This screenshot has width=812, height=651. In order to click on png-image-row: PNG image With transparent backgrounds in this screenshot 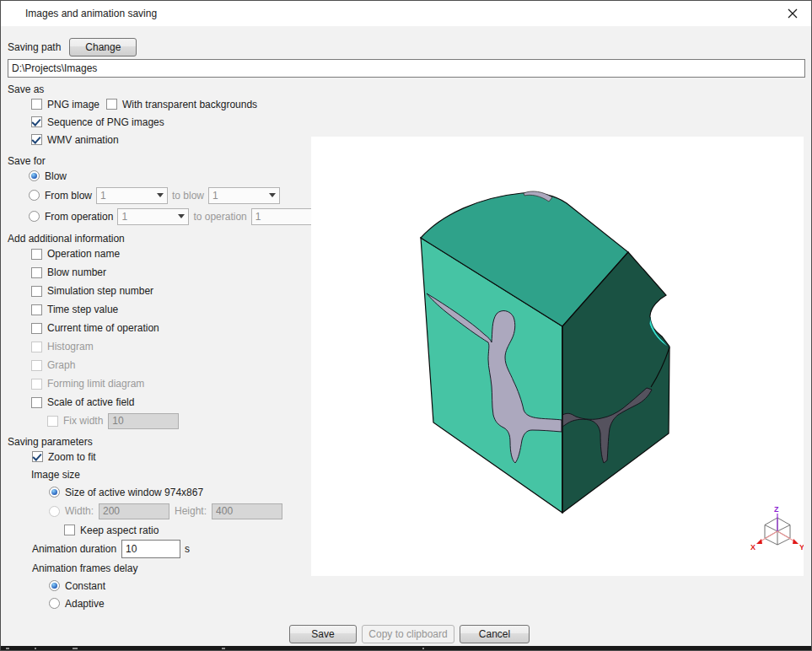, I will do `click(406, 105)`.